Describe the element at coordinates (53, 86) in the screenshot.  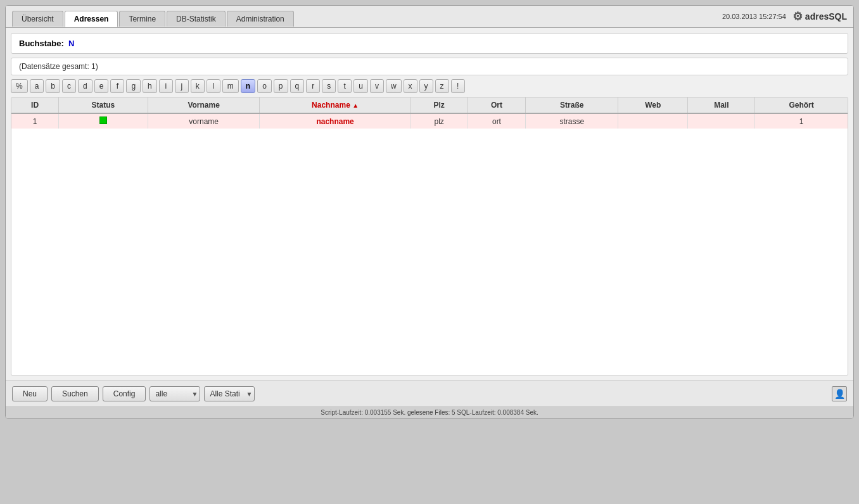
I see `alpha-btn-b: b` at that location.